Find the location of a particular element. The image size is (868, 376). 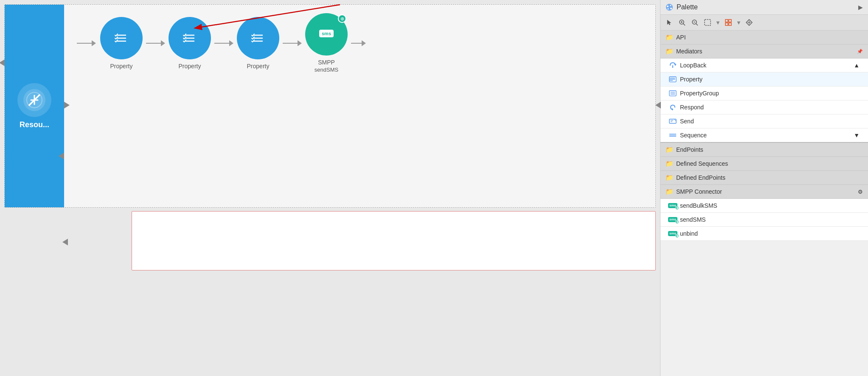

endpoints-section-label: EndPoints is located at coordinates (690, 150).